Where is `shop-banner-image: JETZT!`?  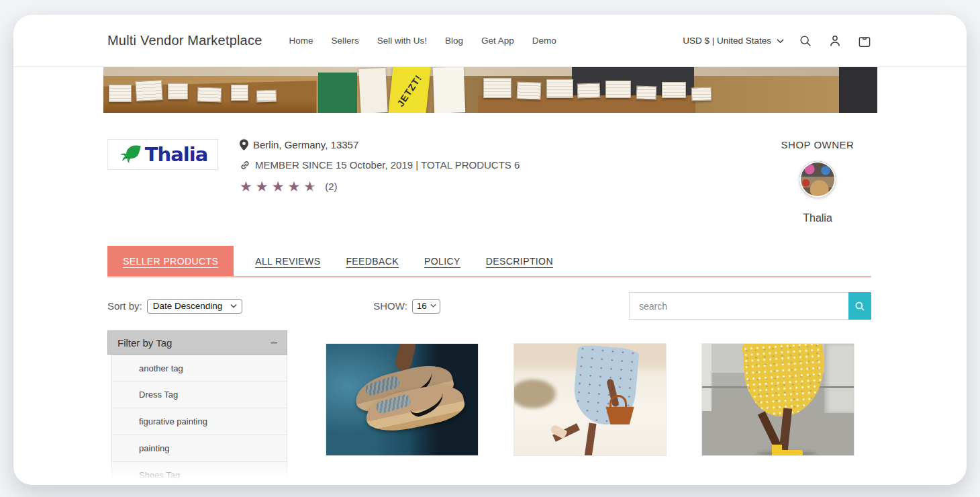
shop-banner-image: JETZT! is located at coordinates (490, 90).